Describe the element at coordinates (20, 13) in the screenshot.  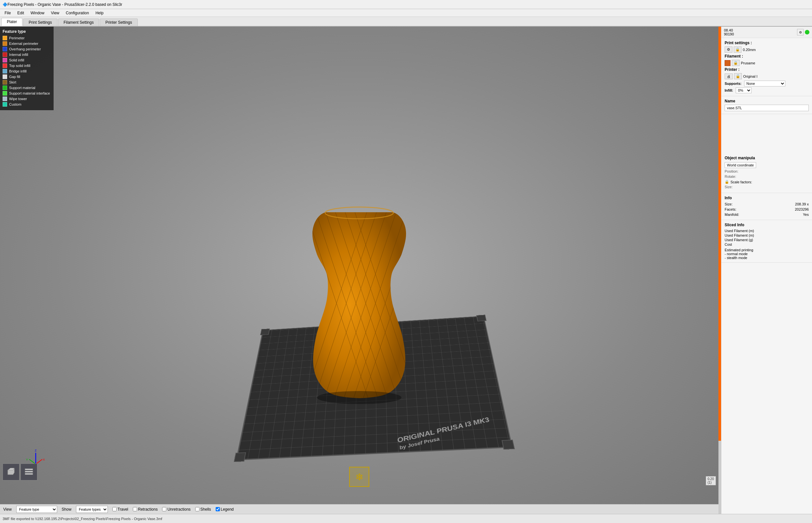
I see `menu-edit: Edit` at that location.